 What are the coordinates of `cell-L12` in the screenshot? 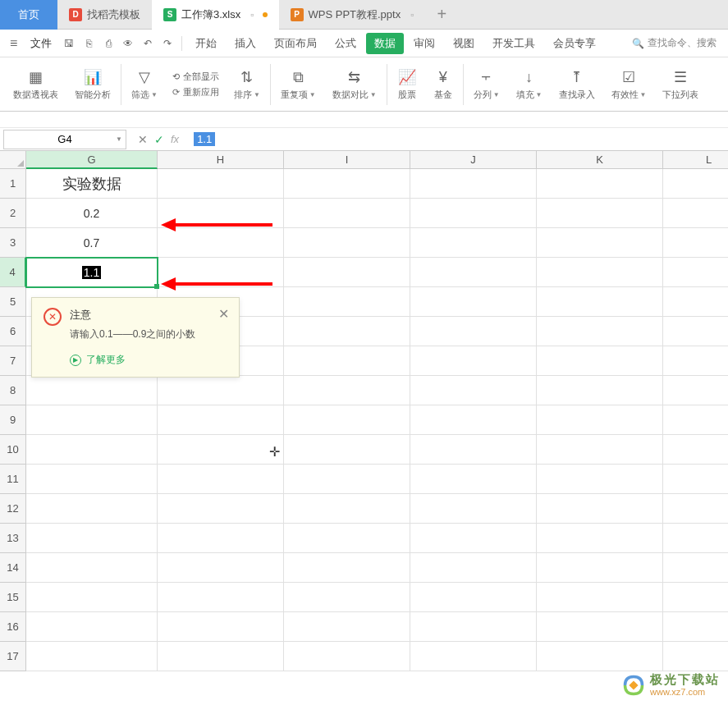 It's located at (696, 509).